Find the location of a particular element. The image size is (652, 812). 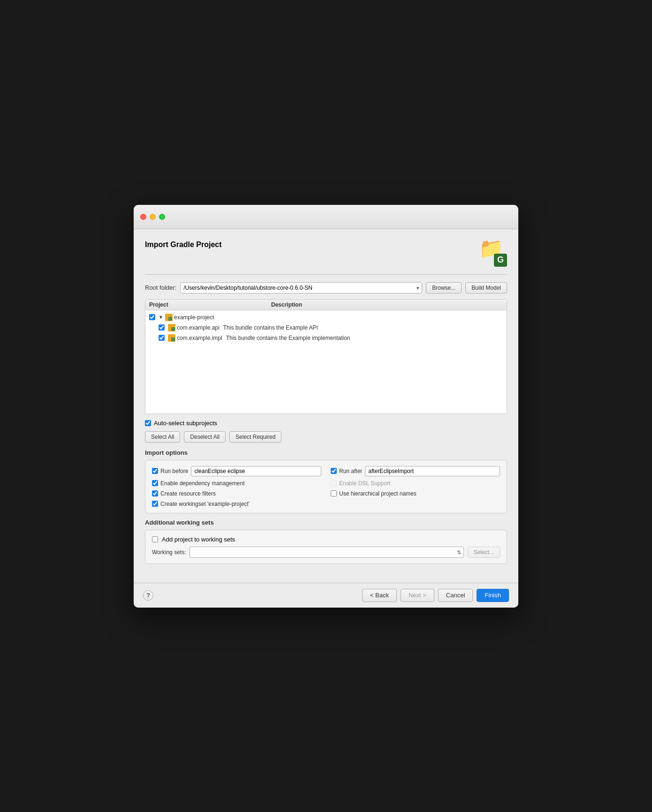

path-dropdown-wrapper: /Users/kevin/Desktop/tutorial/ubstore-co… is located at coordinates (301, 288).